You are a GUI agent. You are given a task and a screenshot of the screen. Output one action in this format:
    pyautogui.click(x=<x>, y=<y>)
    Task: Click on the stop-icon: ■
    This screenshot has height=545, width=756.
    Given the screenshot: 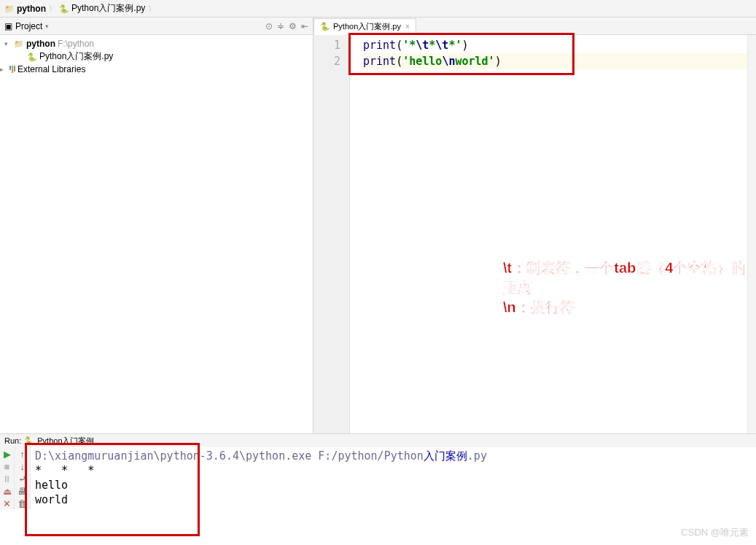 What is the action you would take?
    pyautogui.click(x=7, y=467)
    